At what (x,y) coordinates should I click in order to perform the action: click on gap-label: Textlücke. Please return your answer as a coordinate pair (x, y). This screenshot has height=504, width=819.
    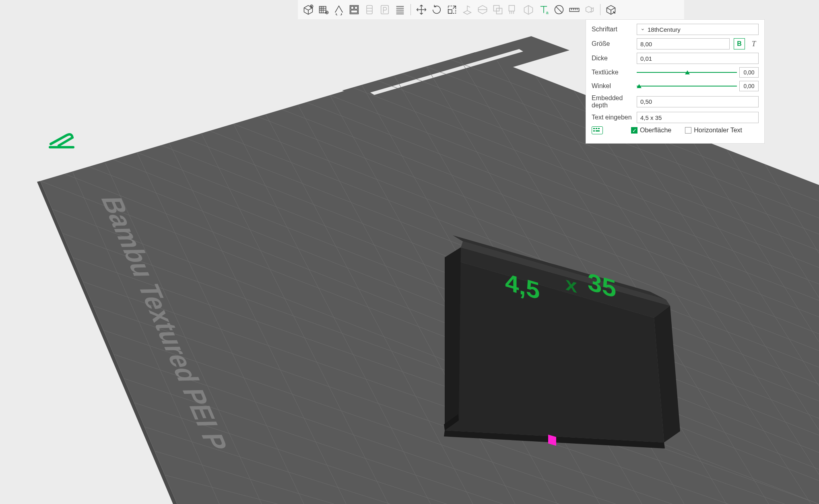
    Looking at the image, I should click on (612, 72).